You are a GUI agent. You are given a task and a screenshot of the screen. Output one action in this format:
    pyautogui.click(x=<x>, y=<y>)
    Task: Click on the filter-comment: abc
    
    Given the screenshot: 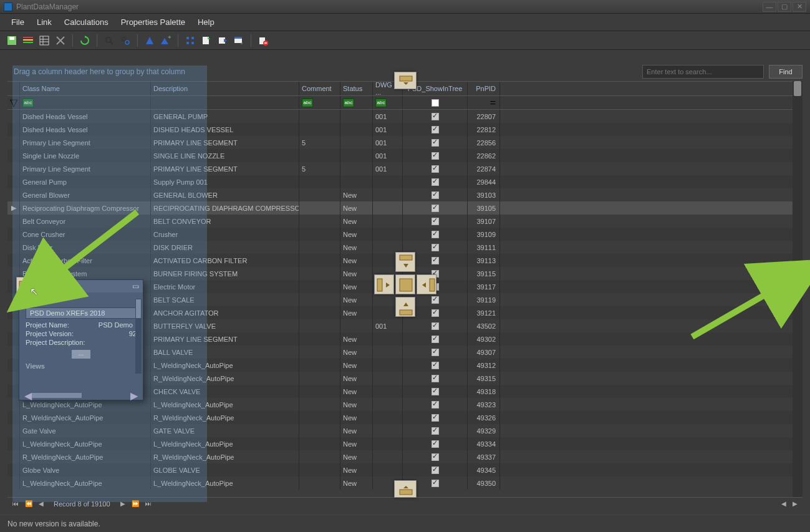 What is the action you would take?
    pyautogui.click(x=320, y=102)
    